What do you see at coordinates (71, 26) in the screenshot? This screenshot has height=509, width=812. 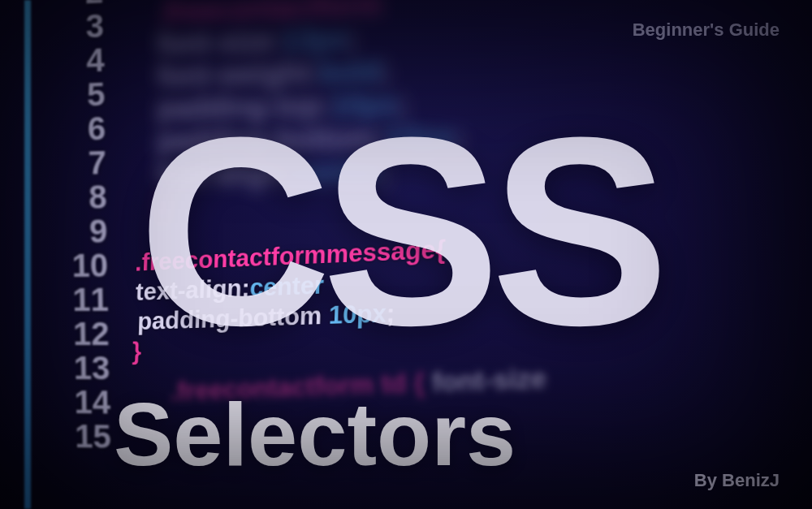 I see `line-number: 3` at bounding box center [71, 26].